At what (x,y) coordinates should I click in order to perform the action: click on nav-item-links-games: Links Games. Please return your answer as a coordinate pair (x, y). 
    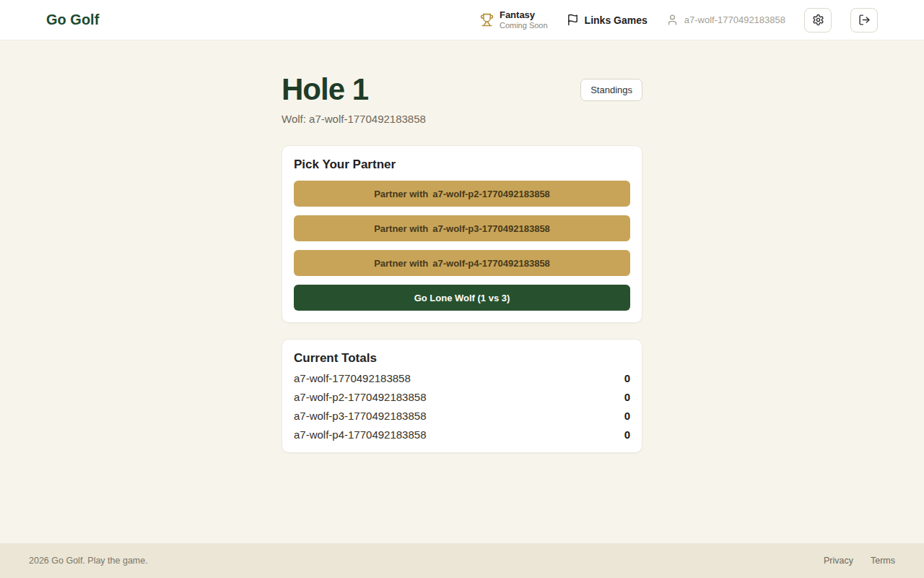
    Looking at the image, I should click on (607, 20).